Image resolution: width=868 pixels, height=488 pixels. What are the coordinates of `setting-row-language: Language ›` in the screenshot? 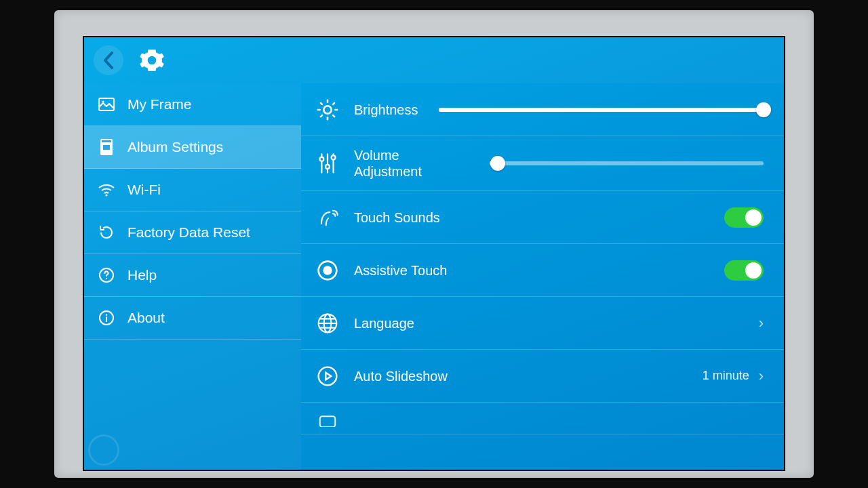 It's located at (542, 323).